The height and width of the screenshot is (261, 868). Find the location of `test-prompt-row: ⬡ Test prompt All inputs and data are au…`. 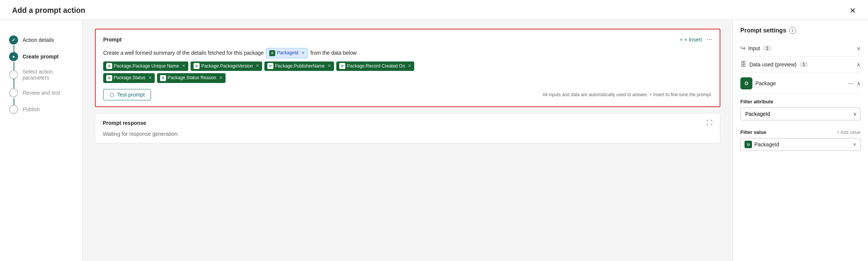

test-prompt-row: ⬡ Test prompt All inputs and data are au… is located at coordinates (407, 95).